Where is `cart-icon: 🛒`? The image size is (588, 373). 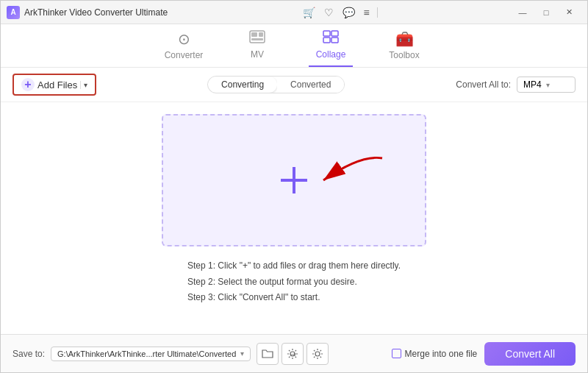 cart-icon: 🛒 is located at coordinates (309, 13).